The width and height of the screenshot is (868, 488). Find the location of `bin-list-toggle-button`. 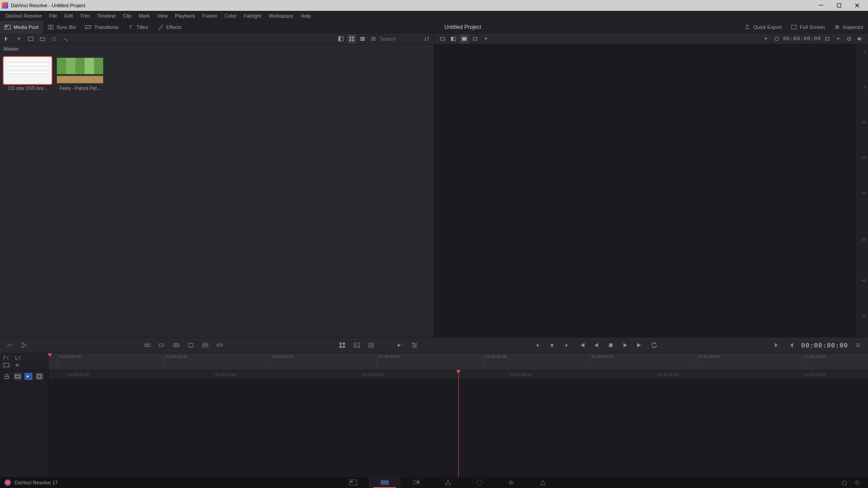

bin-list-toggle-button is located at coordinates (7, 39).